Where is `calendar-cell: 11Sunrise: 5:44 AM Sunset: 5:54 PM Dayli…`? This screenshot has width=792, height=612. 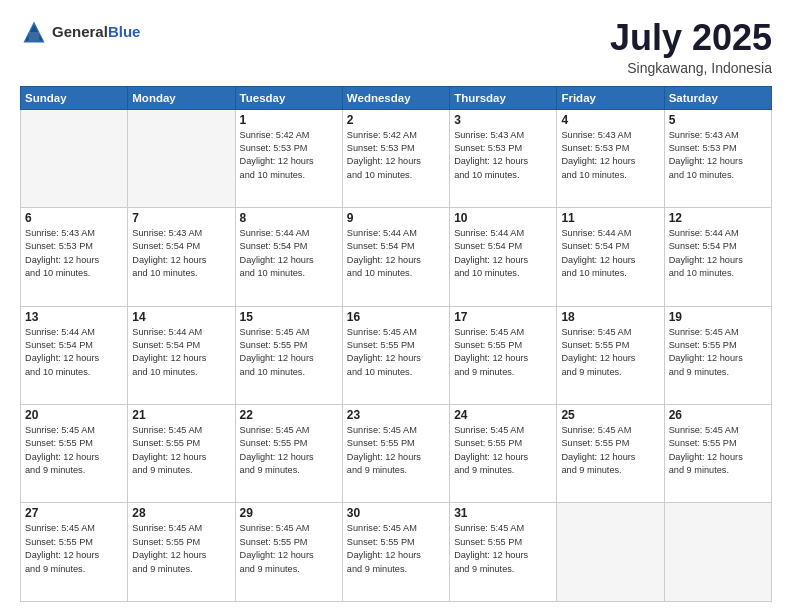 calendar-cell: 11Sunrise: 5:44 AM Sunset: 5:54 PM Dayli… is located at coordinates (610, 257).